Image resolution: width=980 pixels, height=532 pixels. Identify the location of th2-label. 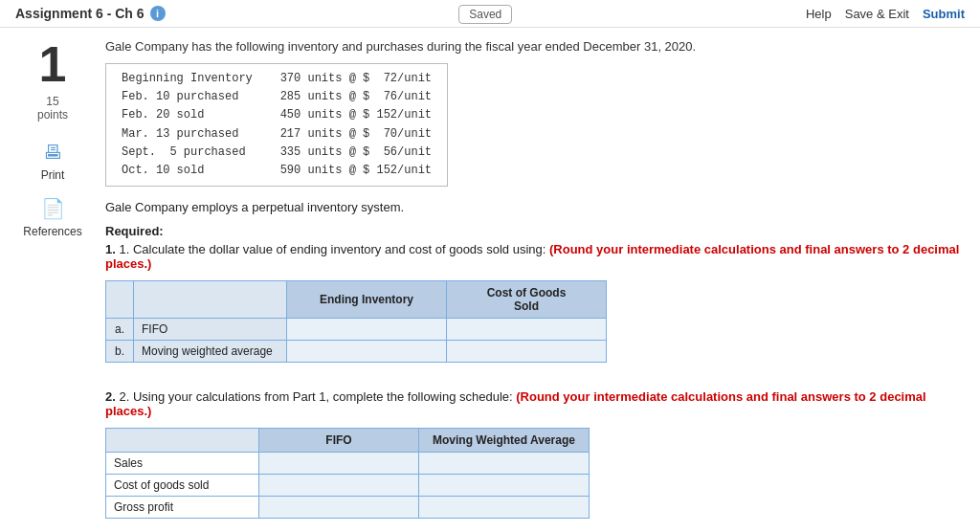
(183, 440).